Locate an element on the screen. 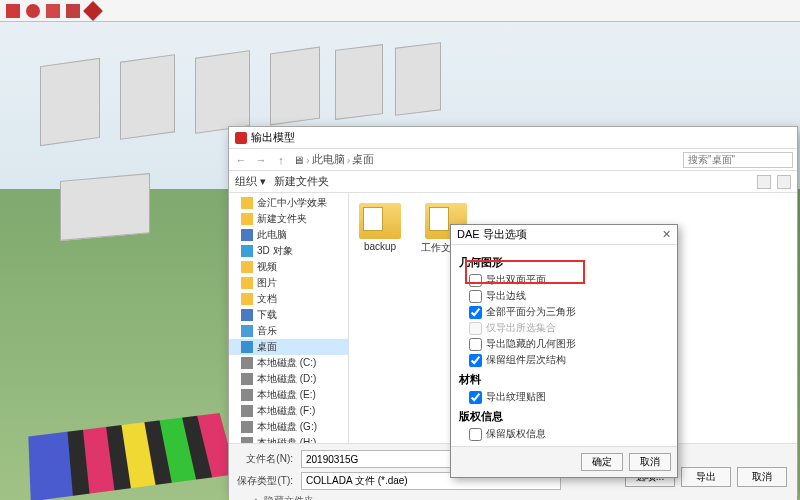 This screenshot has width=800, height=500. sidebar-item-label: 视频 is located at coordinates (267, 267).